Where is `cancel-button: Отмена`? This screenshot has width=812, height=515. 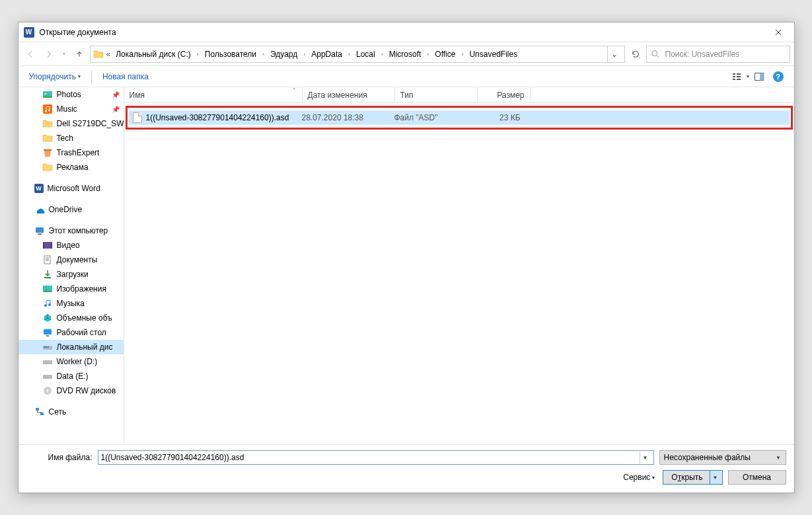 cancel-button: Отмена is located at coordinates (757, 477).